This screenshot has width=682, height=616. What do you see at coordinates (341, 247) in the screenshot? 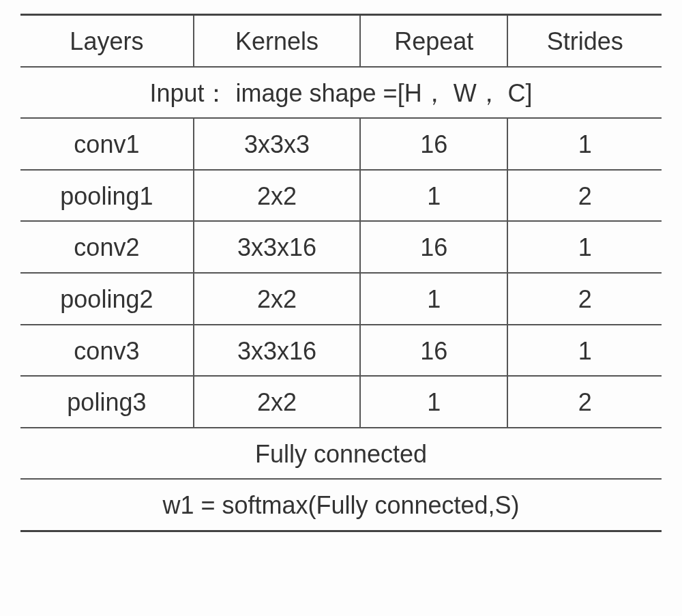
I see `table-row: conv2 3x3x16 16 1` at bounding box center [341, 247].